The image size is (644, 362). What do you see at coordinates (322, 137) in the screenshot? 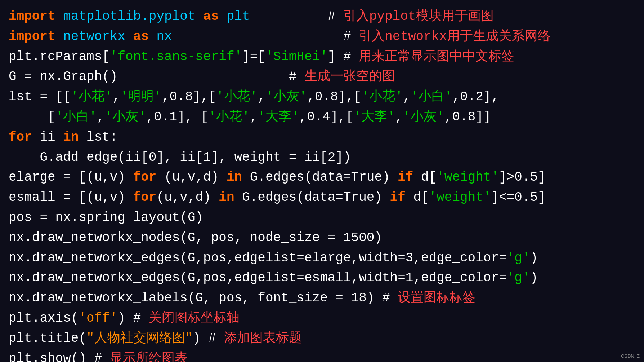
I see `code-line-7: for ii in lst:` at bounding box center [322, 137].